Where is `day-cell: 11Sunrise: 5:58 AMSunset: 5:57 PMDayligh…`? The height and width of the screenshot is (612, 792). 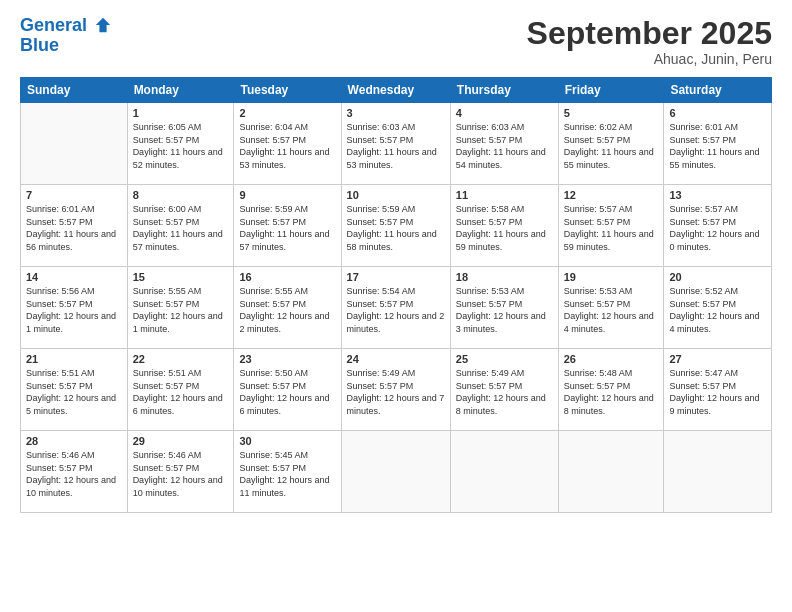
day-cell: 11Sunrise: 5:58 AMSunset: 5:57 PMDayligh… is located at coordinates (504, 226).